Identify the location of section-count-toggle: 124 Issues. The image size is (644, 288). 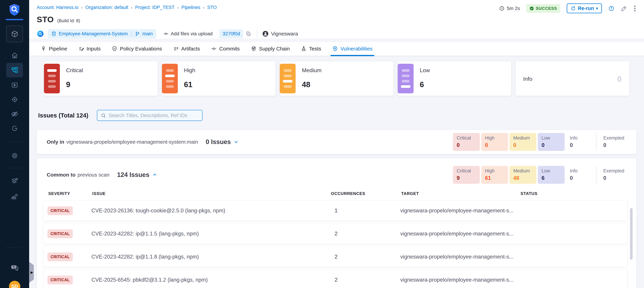
(137, 175).